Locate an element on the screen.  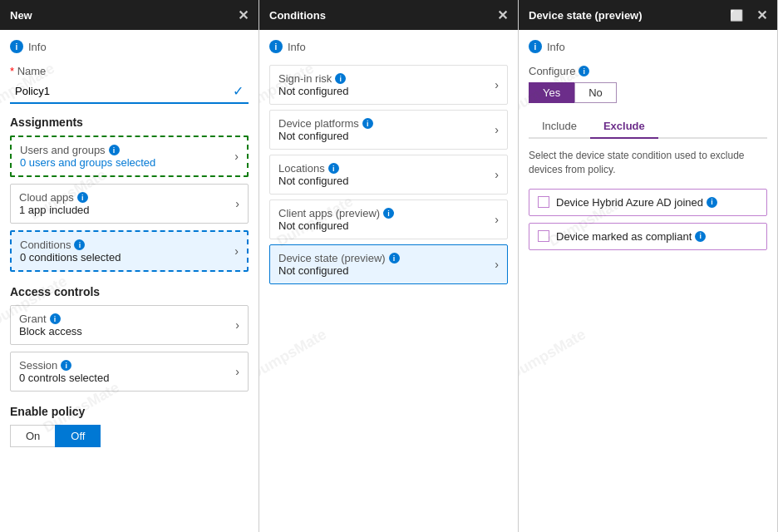
conditions-value: 0 conditions selected is located at coordinates (127, 258).